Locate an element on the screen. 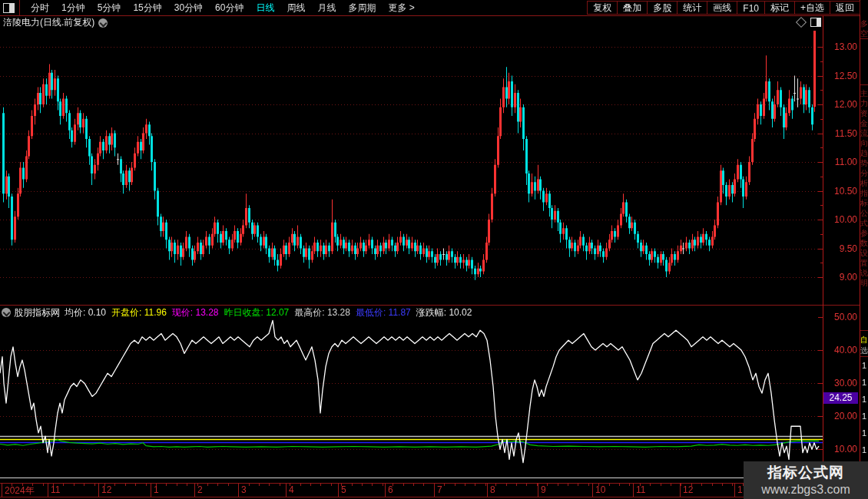  time-axis-label: 3 is located at coordinates (244, 490).